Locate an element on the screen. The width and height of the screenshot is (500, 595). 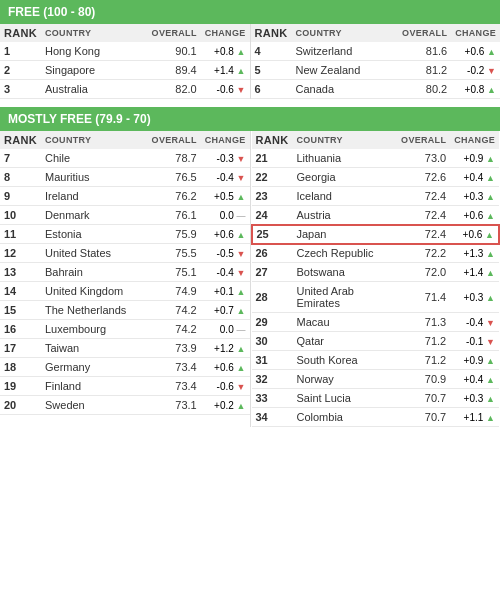
change-cell: +1.4 ▲ is located at coordinates (226, 70).